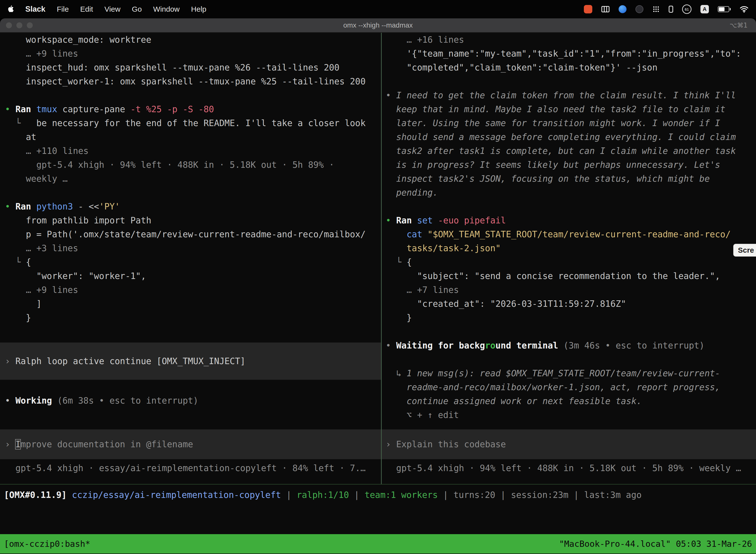 Image resolution: width=756 pixels, height=554 pixels. Describe the element at coordinates (23, 304) in the screenshot. I see `text-segment: ]` at that location.